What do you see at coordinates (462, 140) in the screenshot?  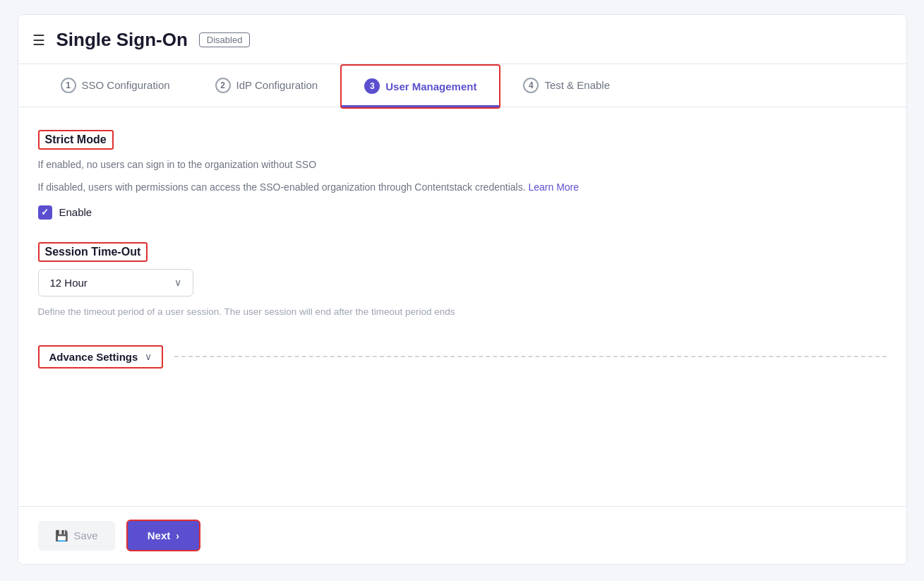 I see `strict-mode-title-wrapper: Strict Mode` at bounding box center [462, 140].